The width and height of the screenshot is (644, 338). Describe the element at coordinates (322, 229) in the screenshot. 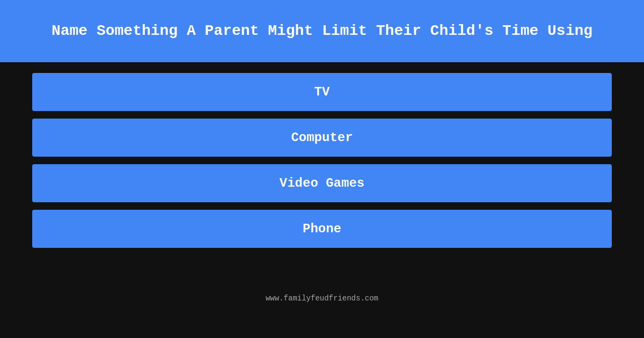

I see `answer-label-4: Phone` at that location.